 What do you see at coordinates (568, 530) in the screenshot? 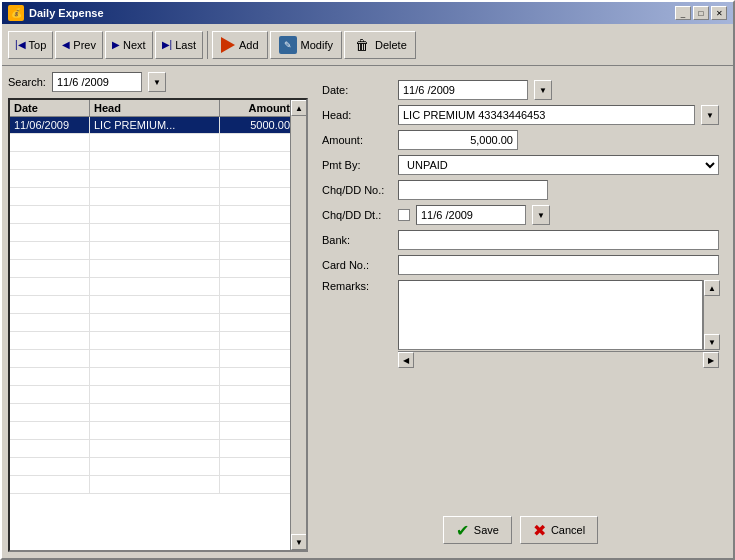
I see `cancel-label: Cancel` at bounding box center [568, 530].